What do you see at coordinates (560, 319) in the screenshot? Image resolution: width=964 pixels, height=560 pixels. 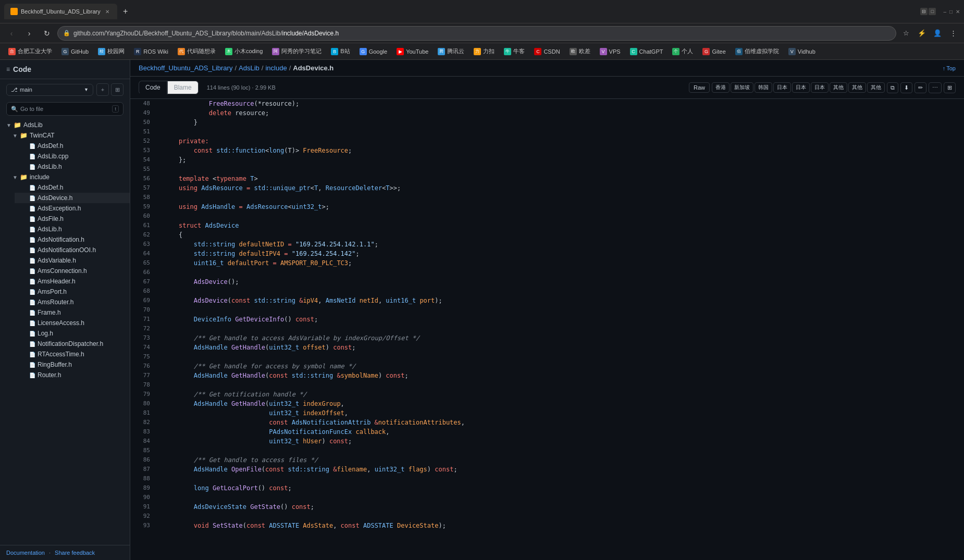 I see `line-content: DeviceInfo GetDeviceInfo() const;` at bounding box center [560, 319].